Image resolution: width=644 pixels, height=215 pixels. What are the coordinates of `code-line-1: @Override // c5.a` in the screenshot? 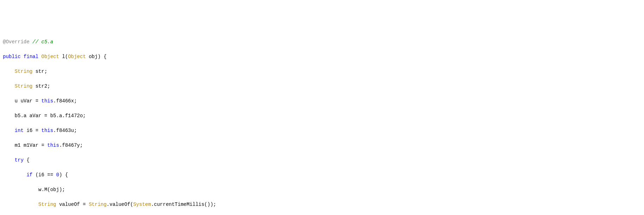 It's located at (322, 42).